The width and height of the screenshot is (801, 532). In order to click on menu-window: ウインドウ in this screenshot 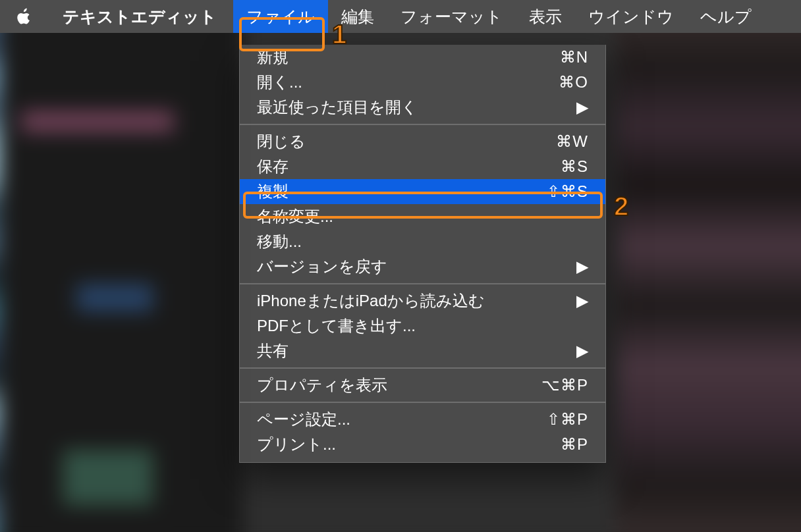, I will do `click(631, 16)`.